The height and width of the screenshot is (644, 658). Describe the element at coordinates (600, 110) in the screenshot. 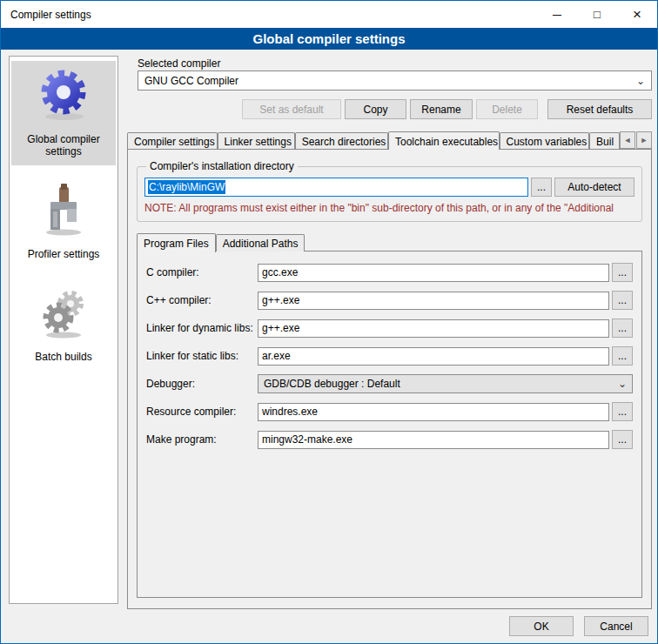

I see `reset-defaults-button: Reset defaults` at that location.